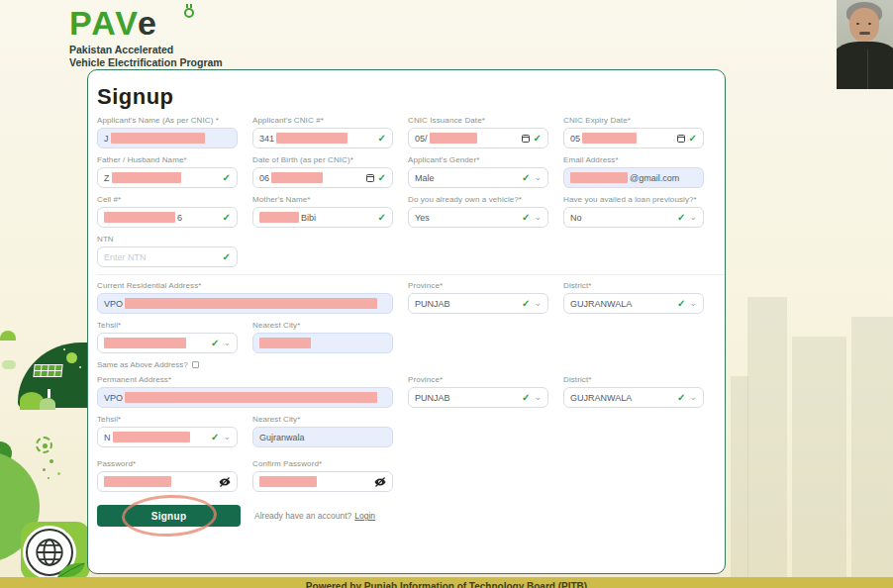 This screenshot has width=893, height=588. What do you see at coordinates (246, 285) in the screenshot?
I see `field-label: Current Residential Address*` at bounding box center [246, 285].